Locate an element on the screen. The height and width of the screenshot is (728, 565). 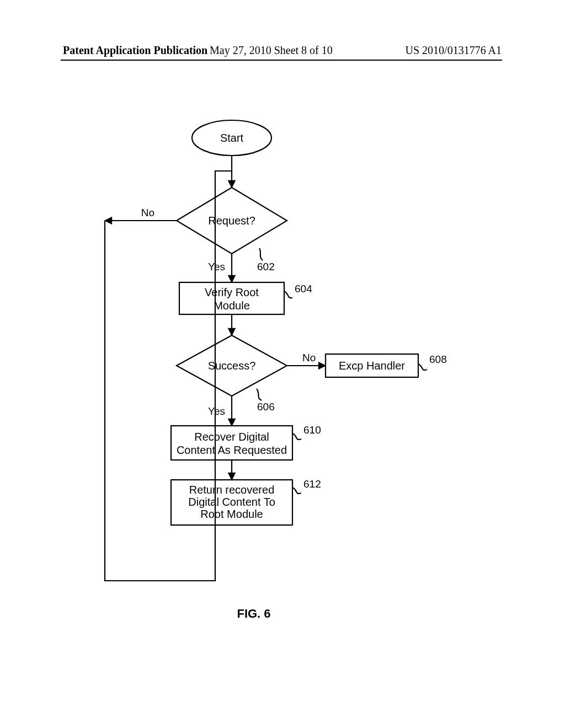
header-rule is located at coordinates (281, 60).